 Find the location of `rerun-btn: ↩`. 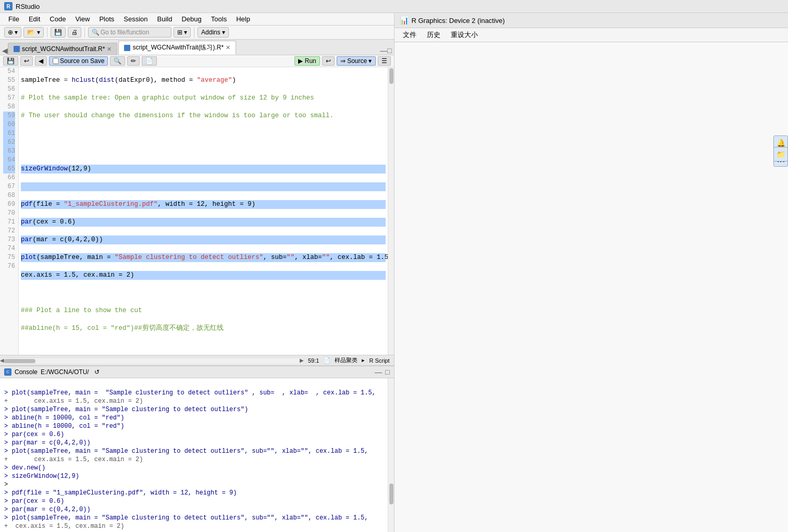

rerun-btn: ↩ is located at coordinates (328, 61).